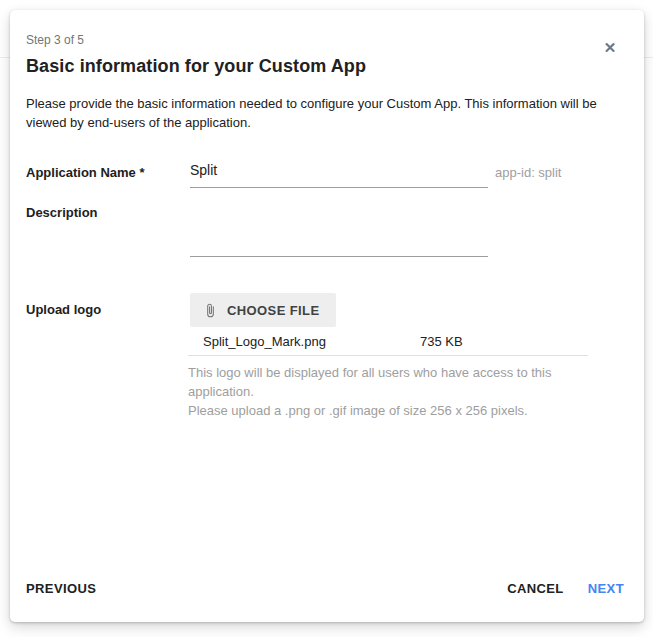 Image resolution: width=653 pixels, height=637 pixels. I want to click on dialog-intro-text: Please provide the basic information nee…, so click(323, 113).